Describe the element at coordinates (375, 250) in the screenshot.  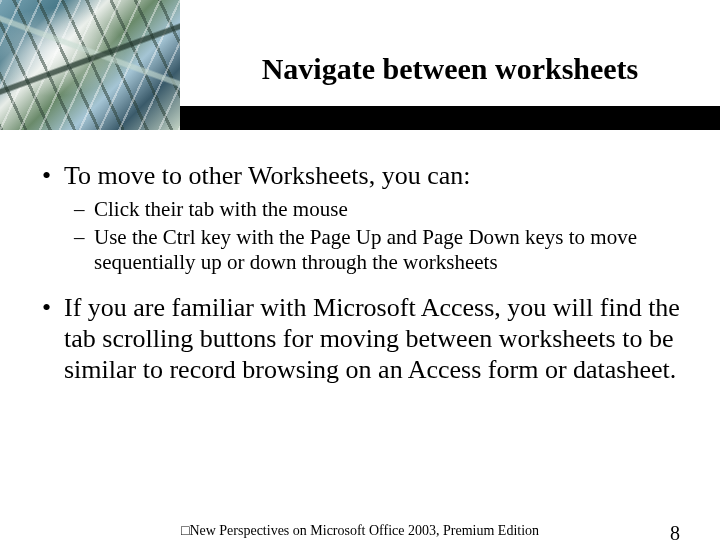
I see `sub-bullet-item: Use the Ctrl key with the Page Up and Pa…` at that location.